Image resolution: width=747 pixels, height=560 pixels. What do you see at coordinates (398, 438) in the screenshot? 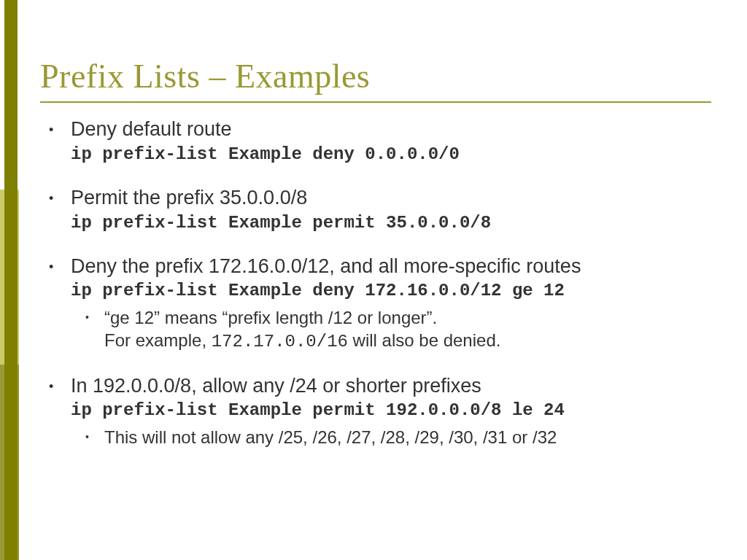
I see `sub-list: This will not allow any /25, /26, /27, /…` at bounding box center [398, 438].